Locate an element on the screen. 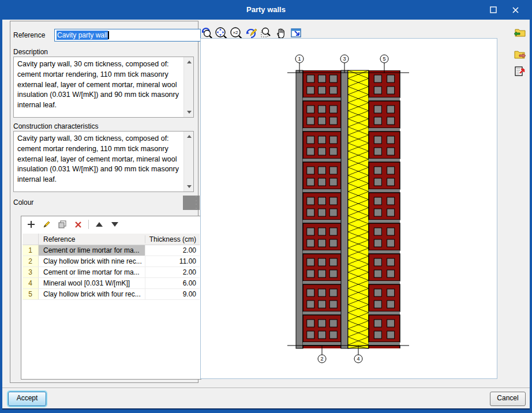 This screenshot has width=532, height=413. row-number-cell: 5 is located at coordinates (31, 294).